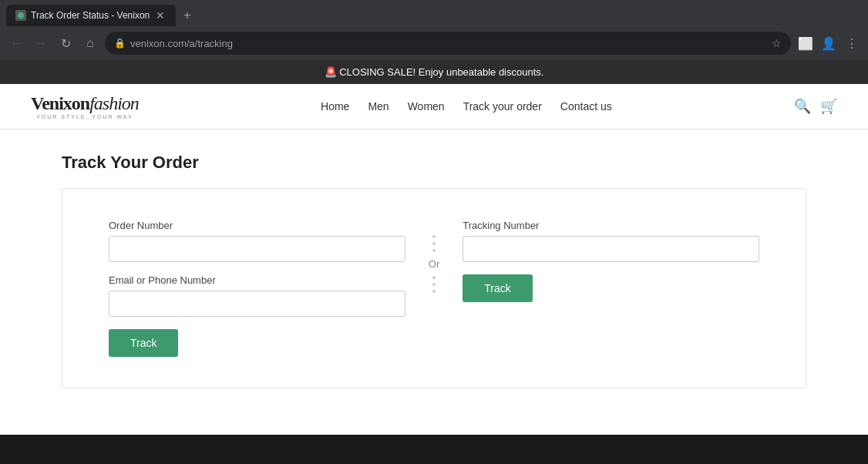 The height and width of the screenshot is (464, 868). I want to click on page-title: Track Your Order, so click(434, 163).